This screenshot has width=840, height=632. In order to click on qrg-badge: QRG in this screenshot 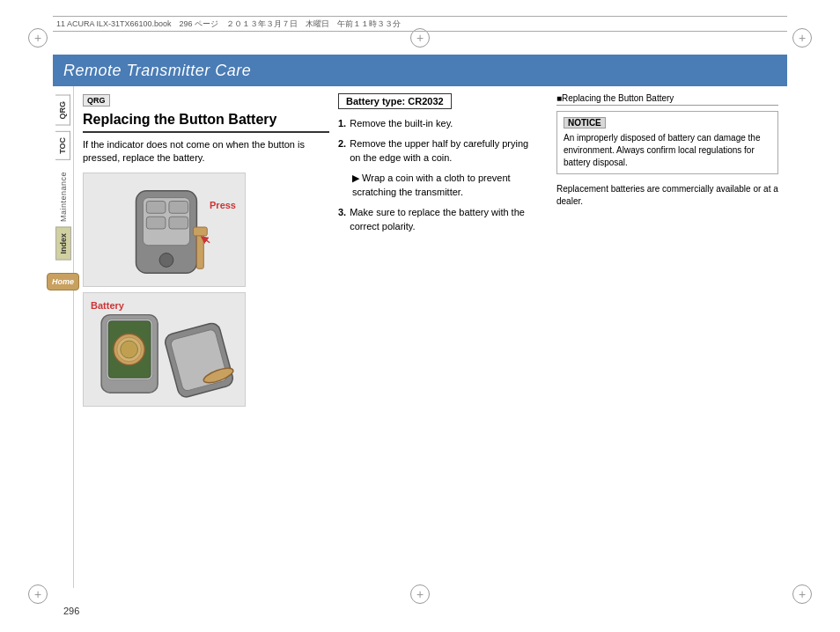, I will do `click(97, 100)`.